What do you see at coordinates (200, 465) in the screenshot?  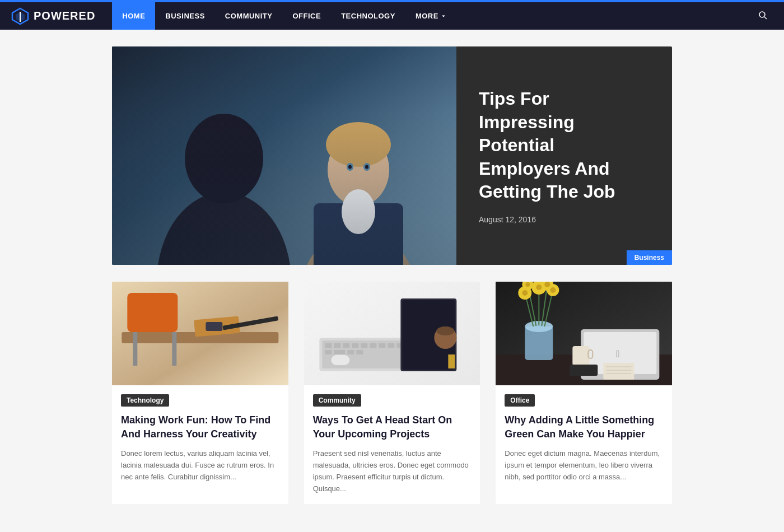 I see `card-excerpt-technology: Donec lorem lectus, varius aliquam lacin…` at bounding box center [200, 465].